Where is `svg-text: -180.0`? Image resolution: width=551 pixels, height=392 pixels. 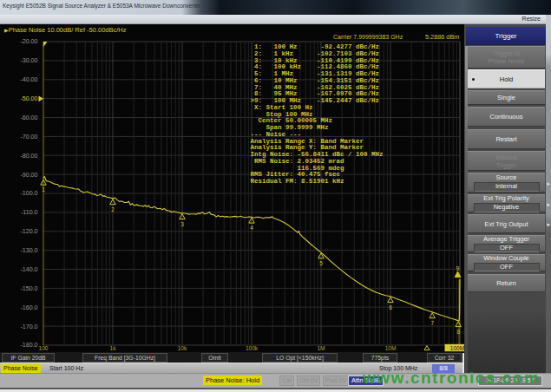
svg-text: -180.0 is located at coordinates (29, 345).